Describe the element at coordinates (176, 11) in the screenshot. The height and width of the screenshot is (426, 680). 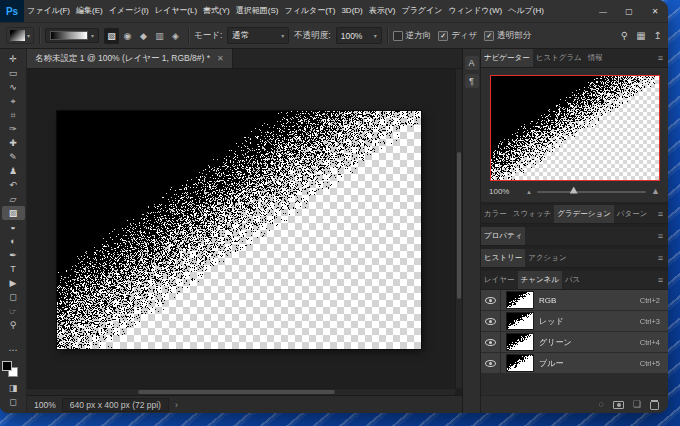
I see `menu-item: レイヤー(L)` at that location.